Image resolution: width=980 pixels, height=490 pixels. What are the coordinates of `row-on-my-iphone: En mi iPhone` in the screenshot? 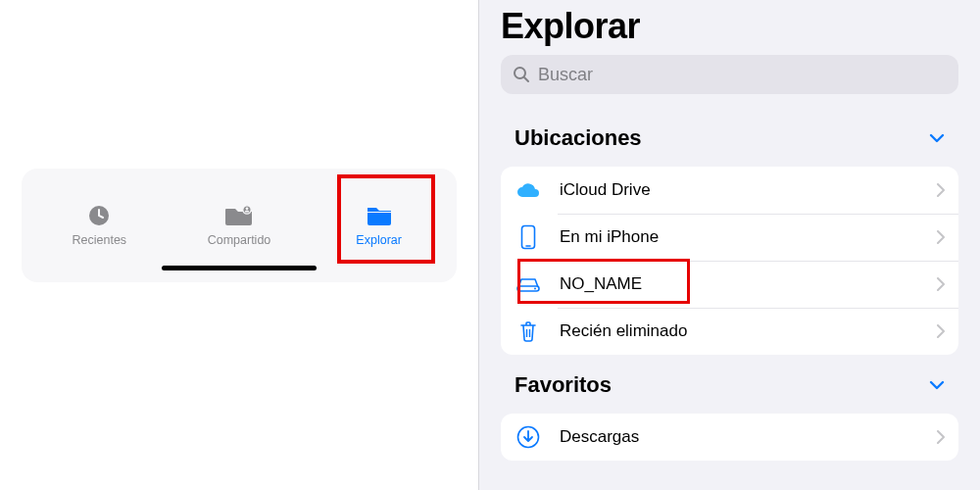 It's located at (729, 237).